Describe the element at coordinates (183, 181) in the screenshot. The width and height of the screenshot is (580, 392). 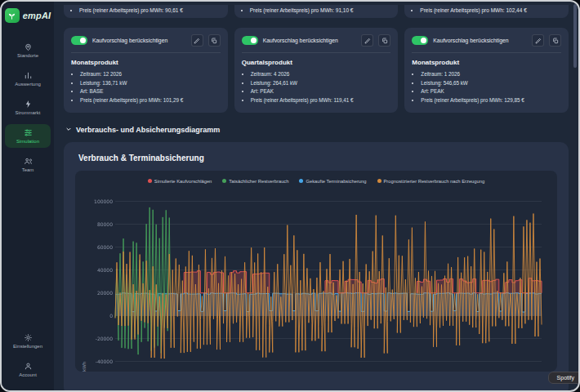
I see `legend-label: Simulierte Kaufvorschlägen` at that location.